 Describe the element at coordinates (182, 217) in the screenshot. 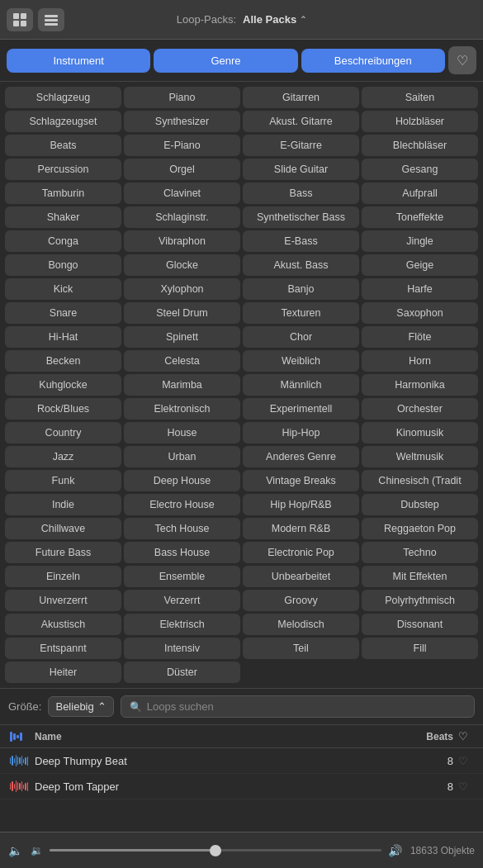

I see `tag-schlaginstr-: Schlaginstr.` at that location.